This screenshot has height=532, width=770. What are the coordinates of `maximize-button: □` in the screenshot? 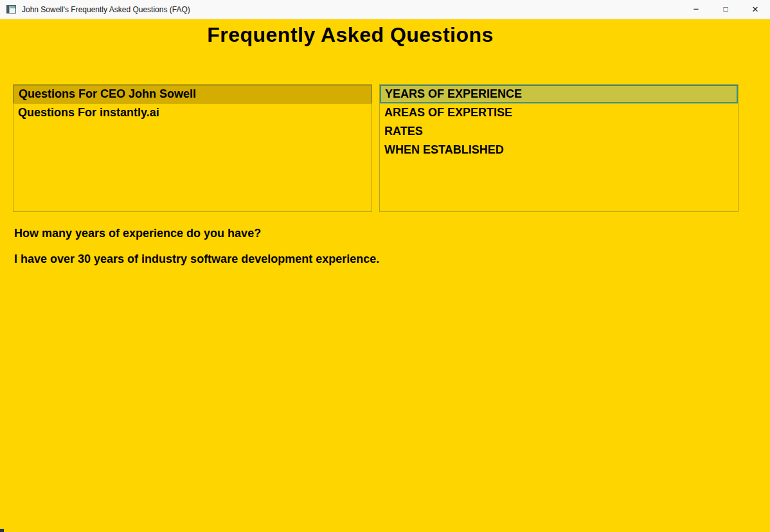 It's located at (726, 10).